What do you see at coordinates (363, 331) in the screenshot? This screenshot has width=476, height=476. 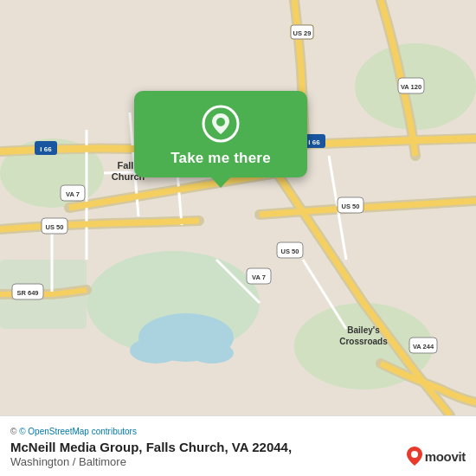 I see `svg-text: Bailey's` at bounding box center [363, 331].